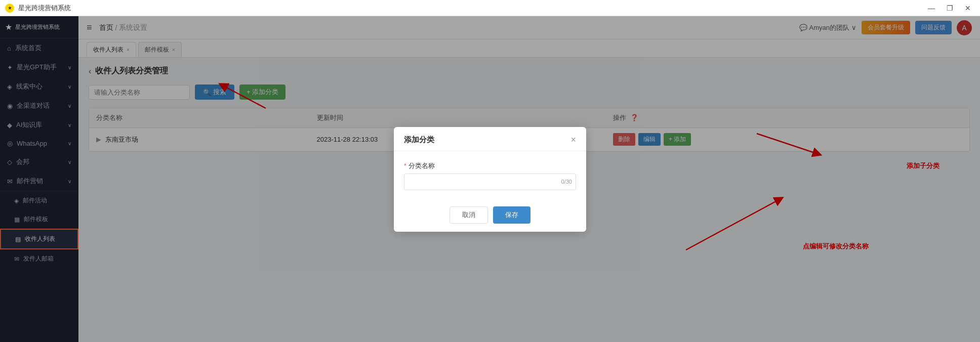 This screenshot has width=980, height=342. I want to click on titlebar: ★ 星光跨境营销系统 — ❐ ✕, so click(490, 8).